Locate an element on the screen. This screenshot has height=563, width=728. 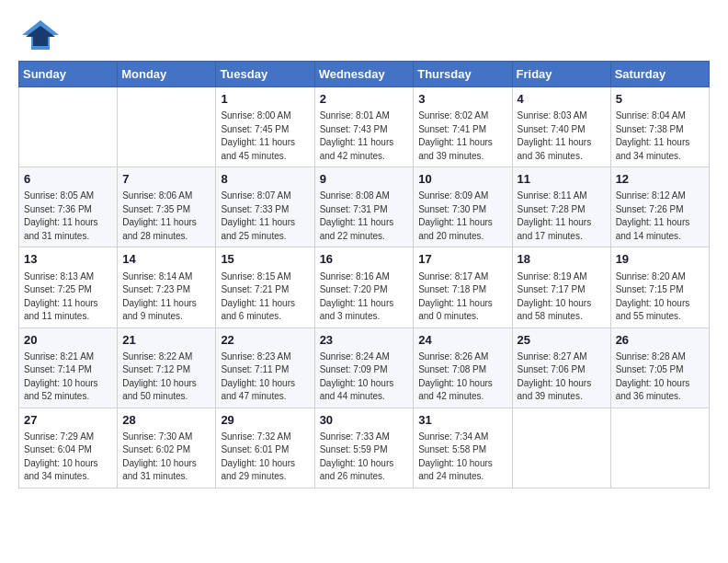
calendar-week-1: 6Sunrise: 8:05 AM Sunset: 7:36 PM Daylig… is located at coordinates (364, 208).